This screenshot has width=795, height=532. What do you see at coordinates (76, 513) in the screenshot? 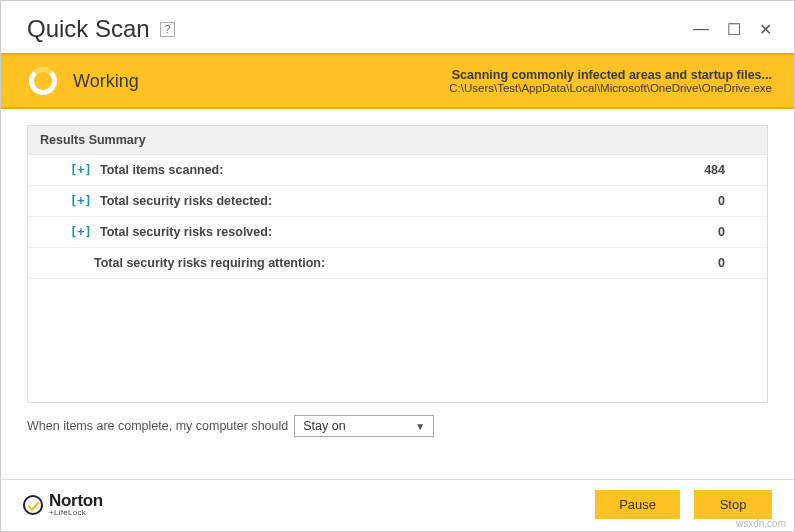
I see `logo-sub-text: +LifeLock` at bounding box center [76, 513].